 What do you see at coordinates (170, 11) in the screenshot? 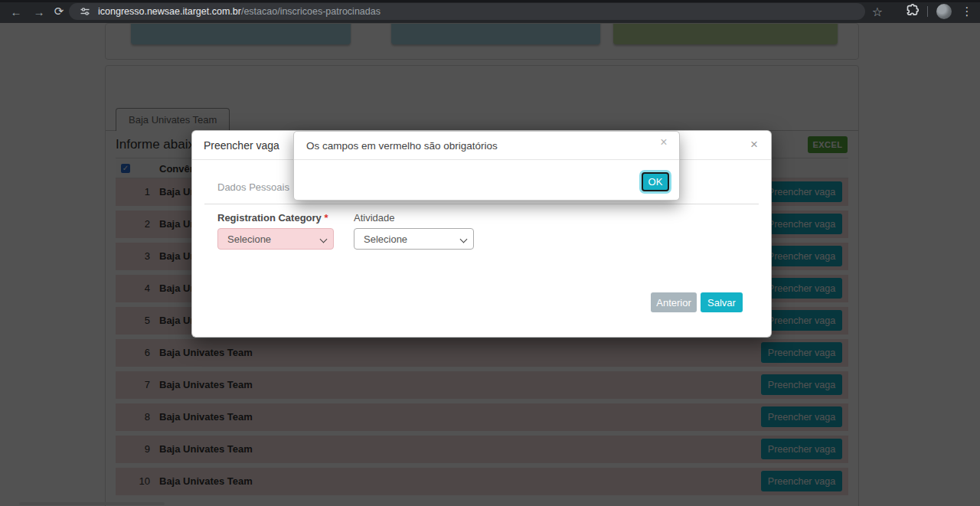
I see `url-domain: icongresso.newsae.itarget.com.br` at bounding box center [170, 11].